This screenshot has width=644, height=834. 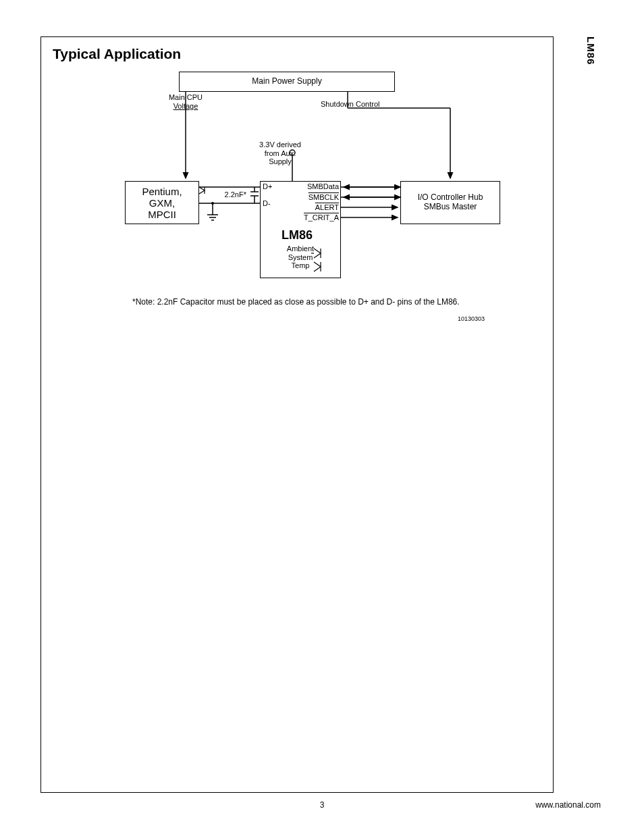 What do you see at coordinates (117, 54) in the screenshot?
I see `section-title: Typical Application` at bounding box center [117, 54].